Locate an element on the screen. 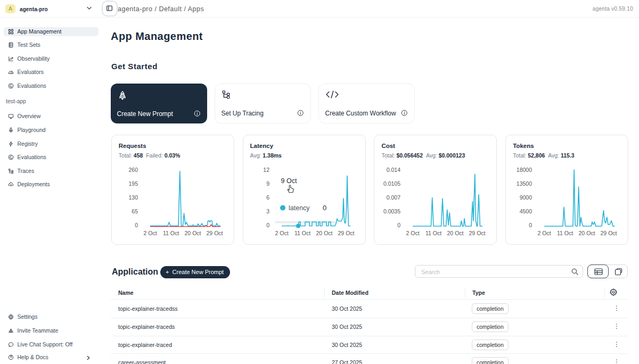 The height and width of the screenshot is (364, 639). svg-text: 65 is located at coordinates (135, 211).